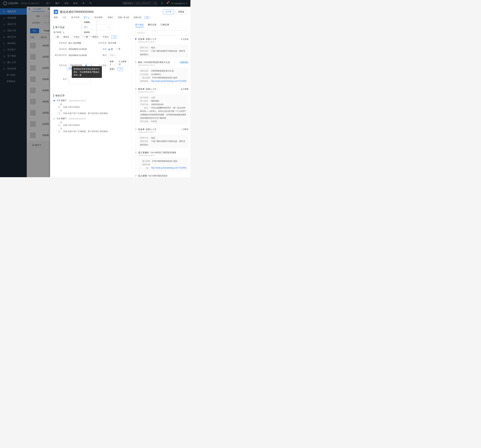 Image resolution: width=481 pixels, height=448 pixels. What do you see at coordinates (181, 12) in the screenshot?
I see `deposit-button: 交定金` at bounding box center [181, 12].